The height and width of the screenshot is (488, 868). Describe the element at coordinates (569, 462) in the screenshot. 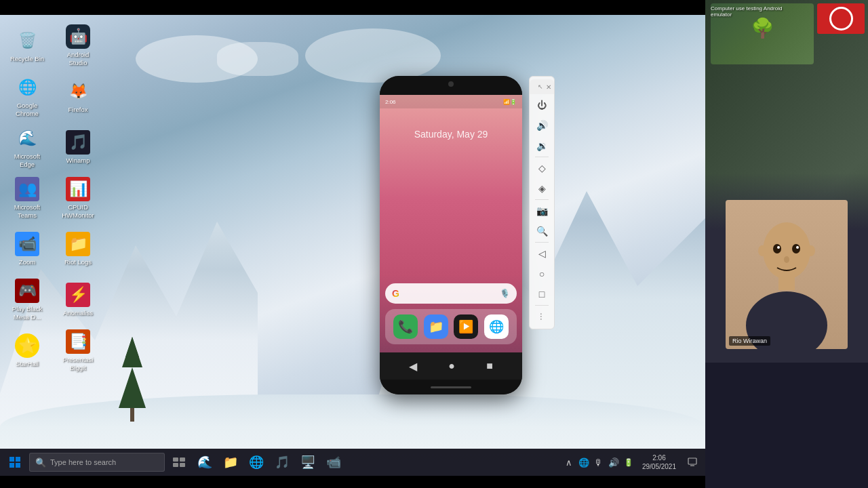

I see `tray-up-arrow: ∧` at that location.